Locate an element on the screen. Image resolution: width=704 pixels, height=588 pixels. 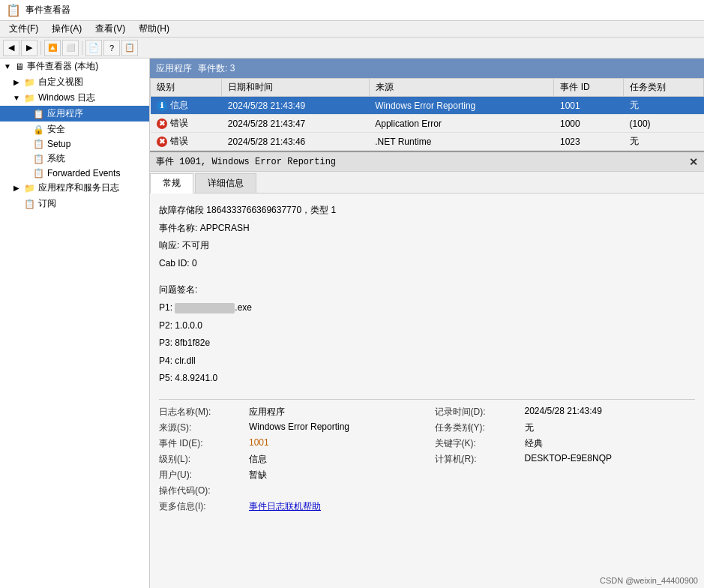
cell-taskcategory: 无 is located at coordinates (664, 142).